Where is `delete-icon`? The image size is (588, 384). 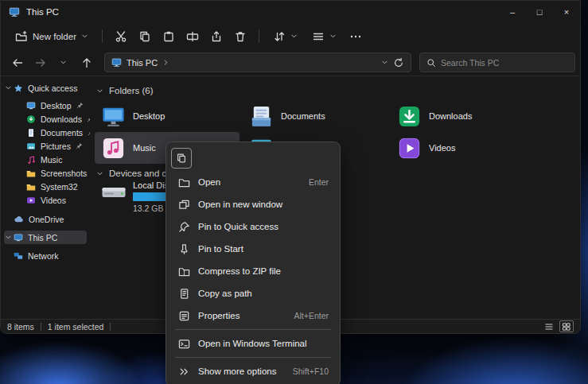 delete-icon is located at coordinates (240, 37).